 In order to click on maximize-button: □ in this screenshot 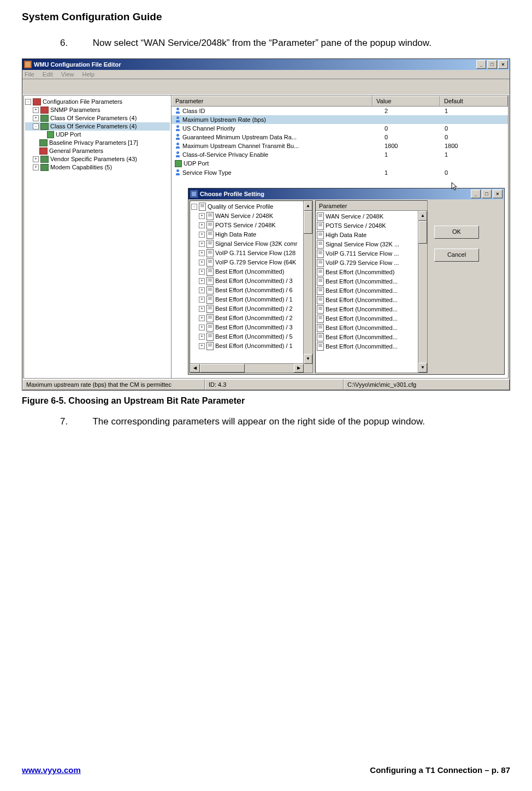, I will do `click(492, 64)`.